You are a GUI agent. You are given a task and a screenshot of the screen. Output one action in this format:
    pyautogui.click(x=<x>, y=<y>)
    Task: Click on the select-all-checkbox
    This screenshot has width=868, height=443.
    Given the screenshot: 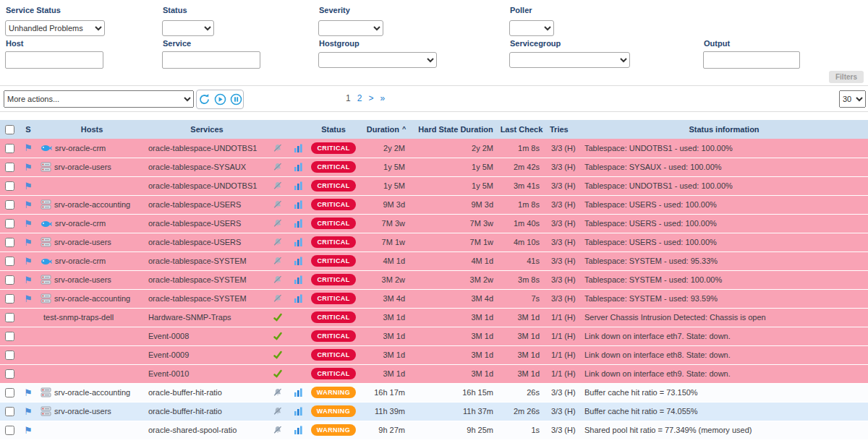 What is the action you would take?
    pyautogui.click(x=10, y=130)
    